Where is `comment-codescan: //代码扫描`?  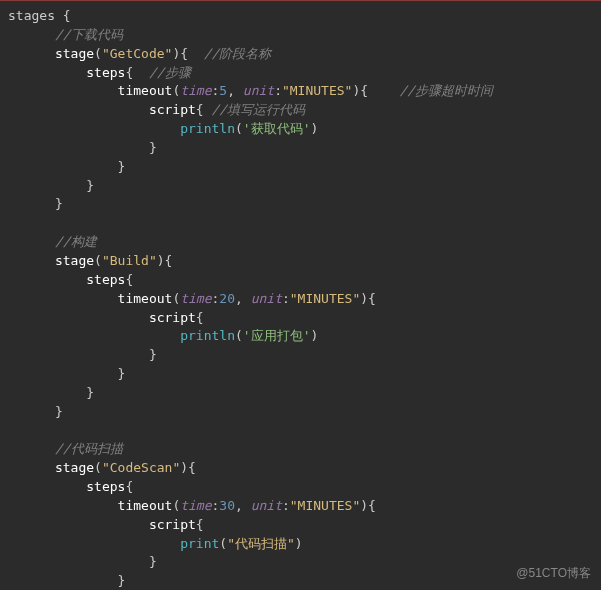 comment-codescan: //代码扫描 is located at coordinates (89, 448).